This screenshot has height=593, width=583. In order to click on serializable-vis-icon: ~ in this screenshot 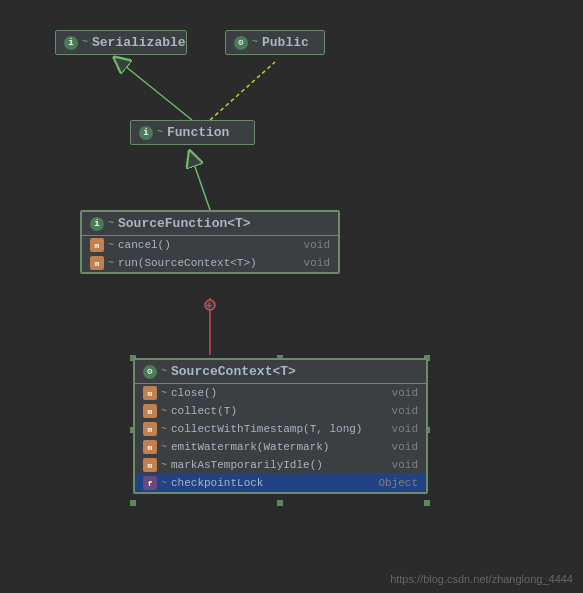, I will do `click(85, 42)`.